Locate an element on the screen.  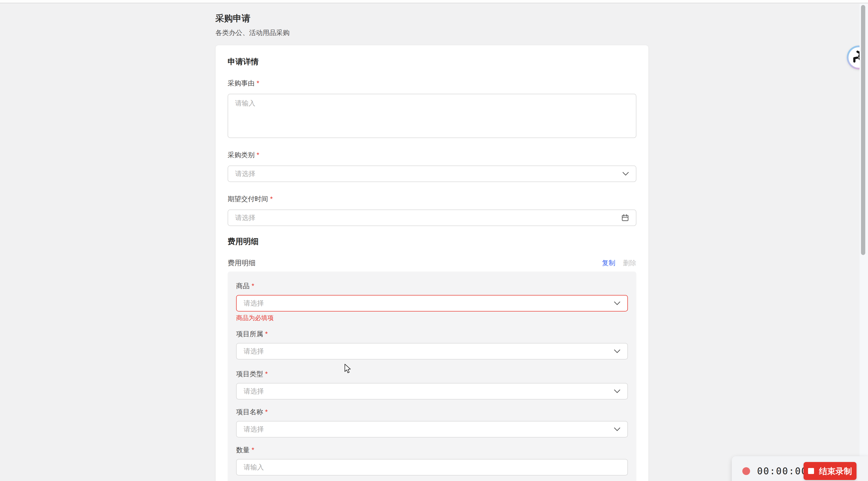
calendar-icon is located at coordinates (625, 218).